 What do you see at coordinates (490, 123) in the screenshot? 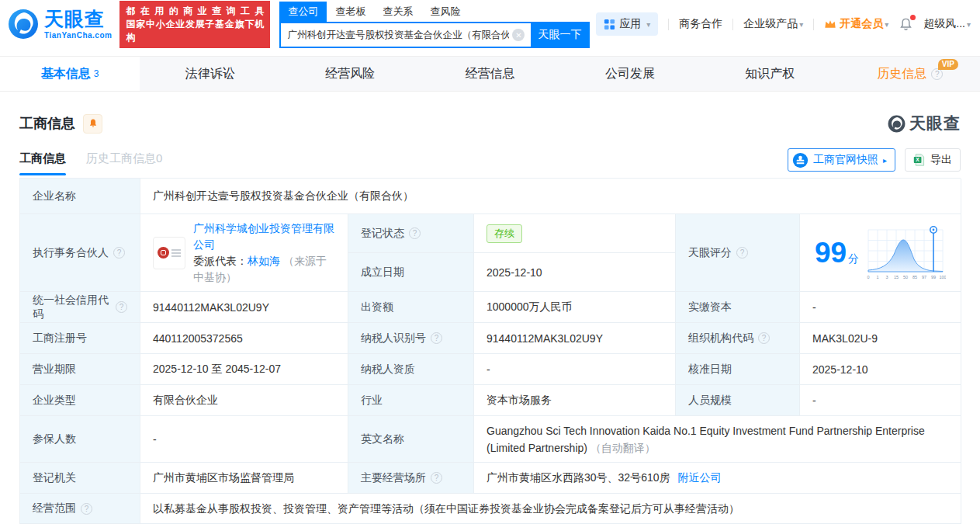
I see `section-header: 工商信息 天眼查` at bounding box center [490, 123].